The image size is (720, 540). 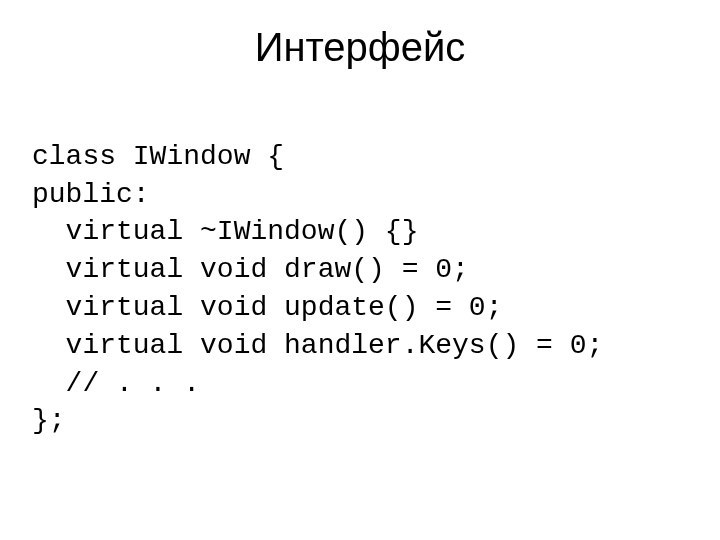 What do you see at coordinates (49, 420) in the screenshot?
I see `code-line: };` at bounding box center [49, 420].